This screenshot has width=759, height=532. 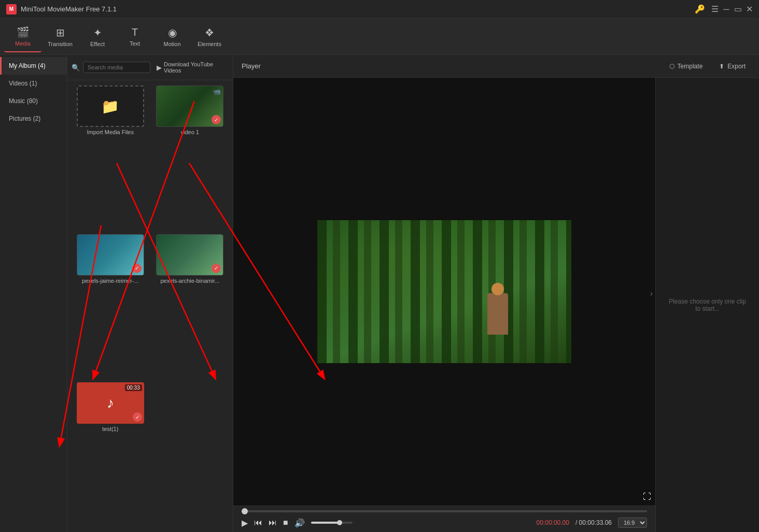 I want to click on template-icon: ⬡, so click(x=672, y=66).